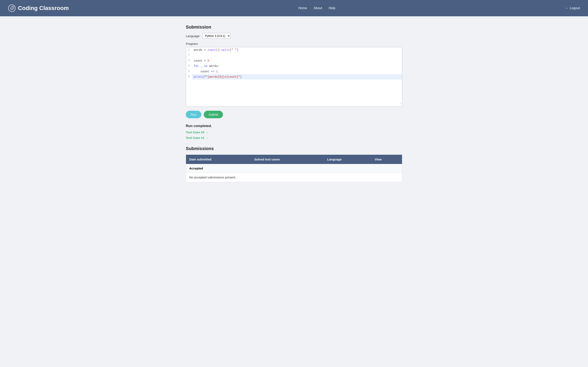 This screenshot has width=588, height=367. What do you see at coordinates (294, 149) in the screenshot?
I see `submissions-title: Submissions` at bounding box center [294, 149].